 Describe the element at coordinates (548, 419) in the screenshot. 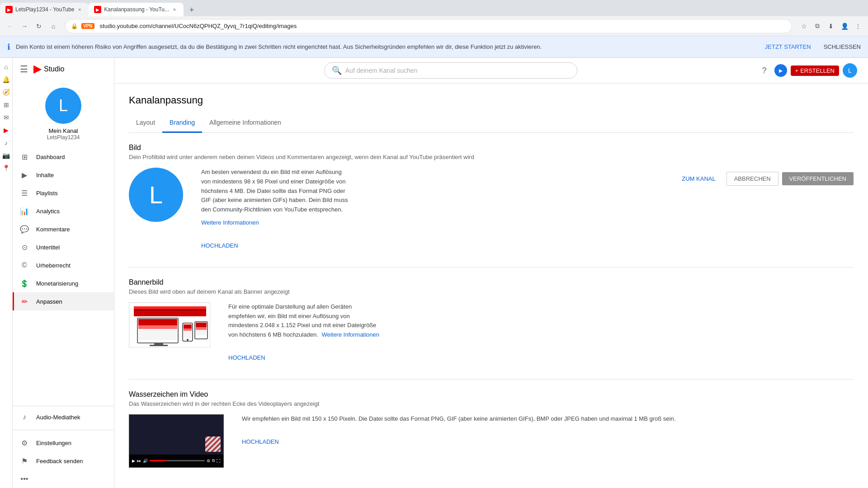

I see `wasserzeichen-info-text: Wir empfehlen ein Bild mit 150 x 150 Pix…` at that location.